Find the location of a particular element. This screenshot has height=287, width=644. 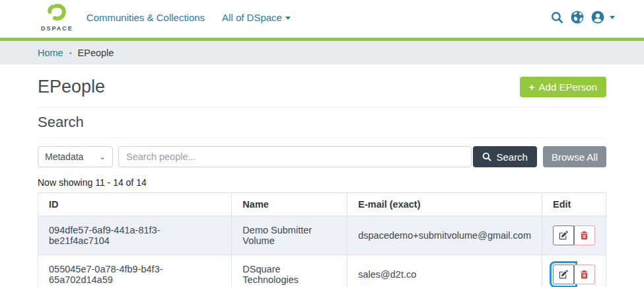

column-header-email: E-mail (exact) is located at coordinates (445, 205).